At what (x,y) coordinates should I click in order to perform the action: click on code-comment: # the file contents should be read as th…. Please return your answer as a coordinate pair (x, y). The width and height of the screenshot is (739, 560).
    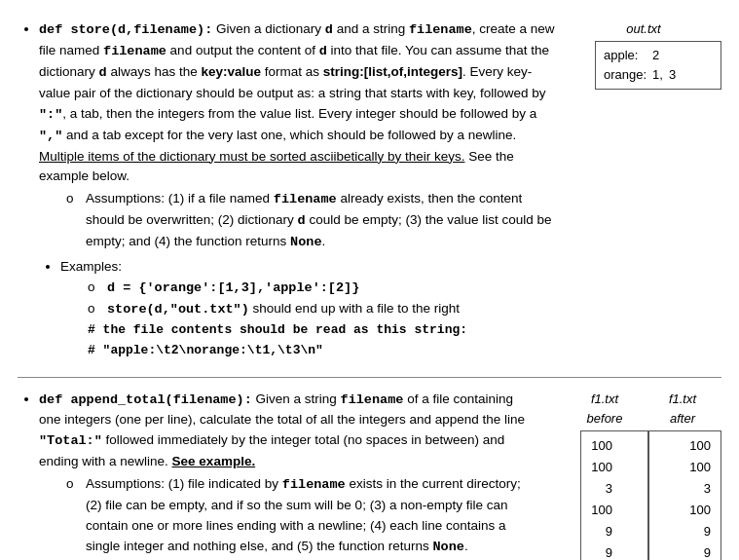
    Looking at the image, I should click on (405, 341).